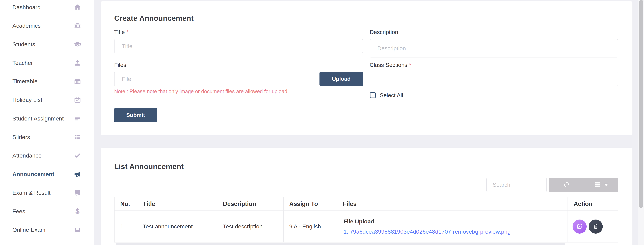  I want to click on book-icon, so click(78, 193).